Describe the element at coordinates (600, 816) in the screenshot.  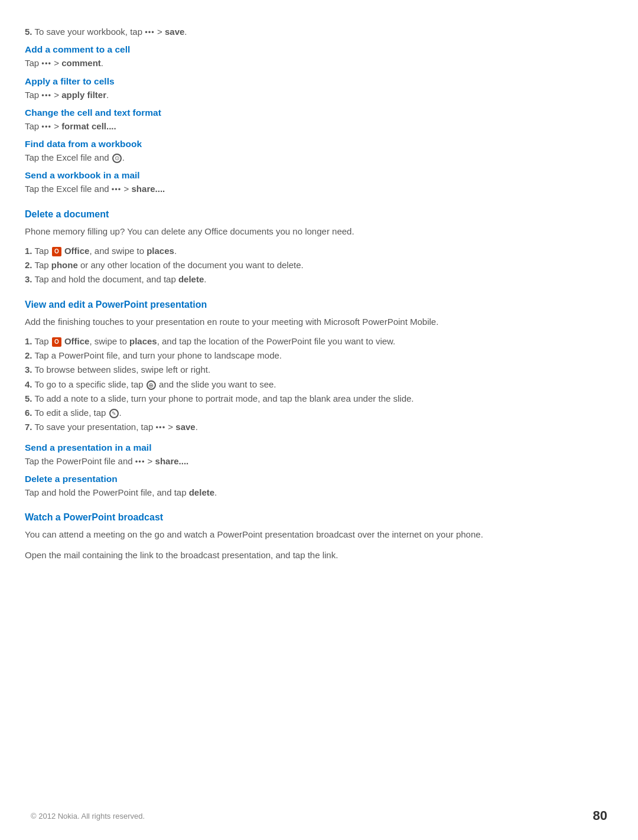
I see `page-number: 80` at that location.